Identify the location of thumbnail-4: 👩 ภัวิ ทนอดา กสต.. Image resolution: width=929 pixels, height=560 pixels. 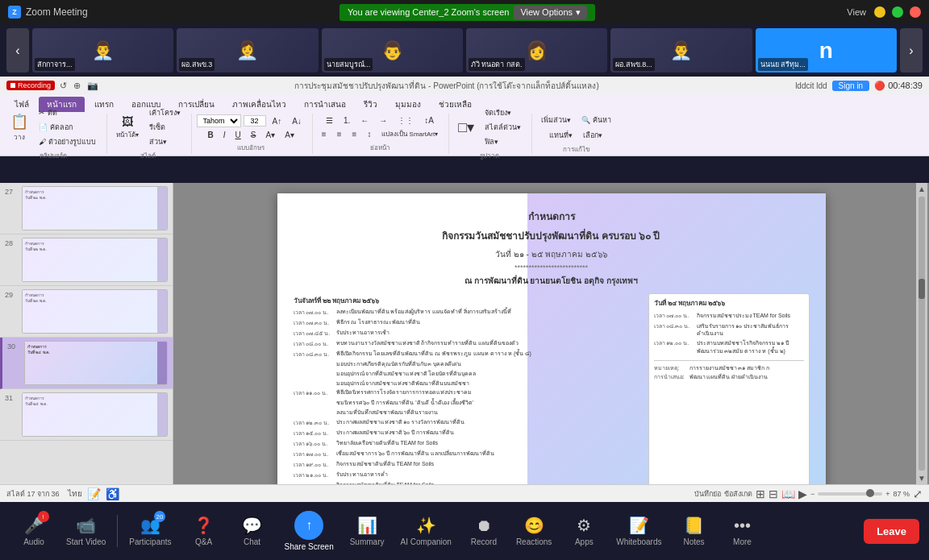
(537, 50).